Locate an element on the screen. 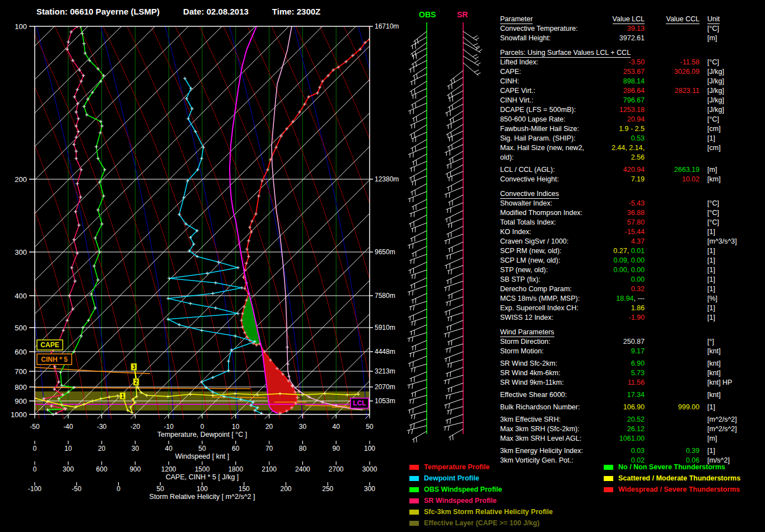 The image size is (765, 532). param-label: CAPE Virt.: is located at coordinates (549, 91).